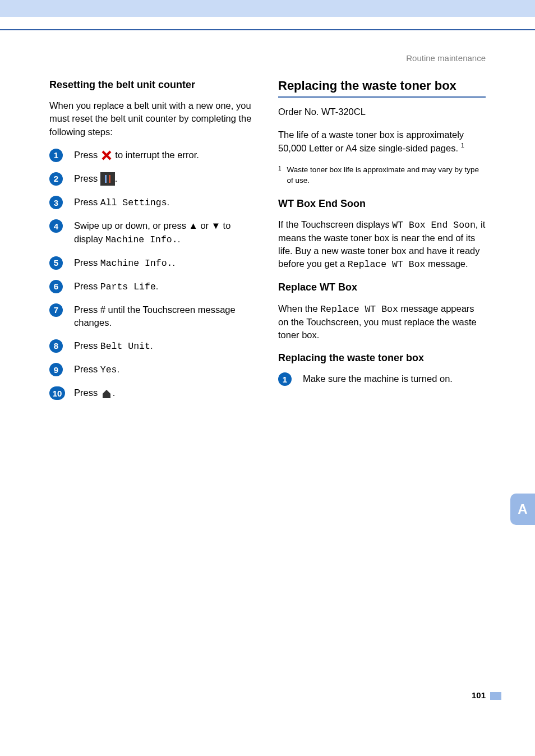 Image resolution: width=535 pixels, height=756 pixels. What do you see at coordinates (153, 346) in the screenshot?
I see `step-8: 8 Press Belt Unit.` at bounding box center [153, 346].